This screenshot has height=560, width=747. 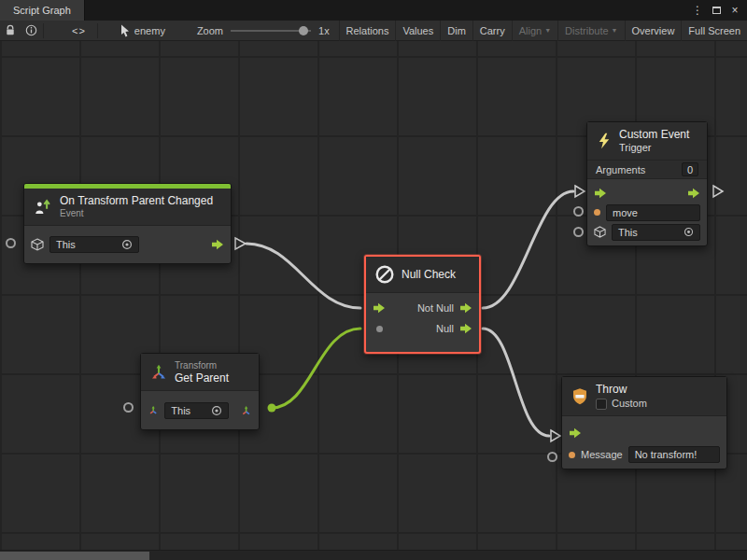 I want to click on not-null-label: Not Null, so click(x=435, y=308).